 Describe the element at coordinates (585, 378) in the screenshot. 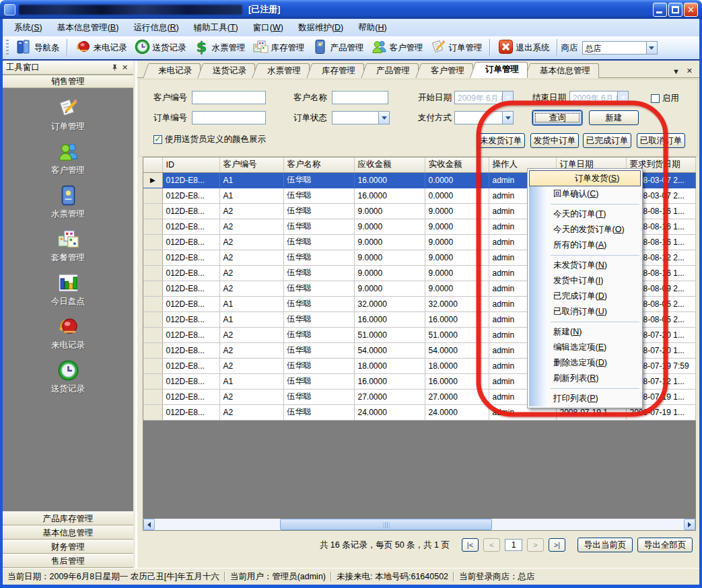

I see `context-menu-item-R: 刷新列表(R)` at that location.